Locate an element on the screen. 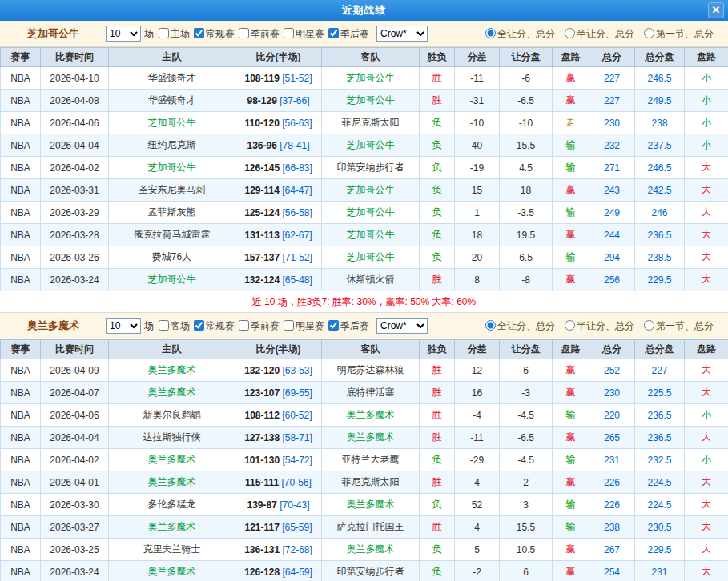 The height and width of the screenshot is (581, 728). date-cell: 2026-03-29 is located at coordinates (75, 213).